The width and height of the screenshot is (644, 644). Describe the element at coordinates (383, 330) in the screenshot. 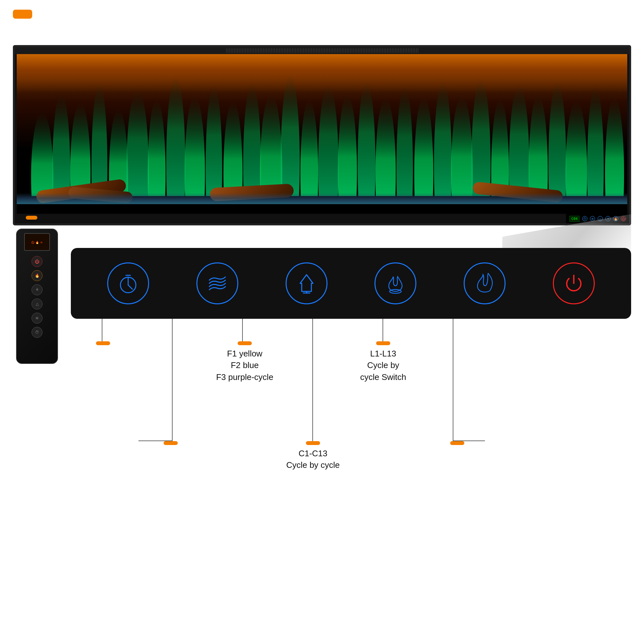

I see `flame-connector` at that location.